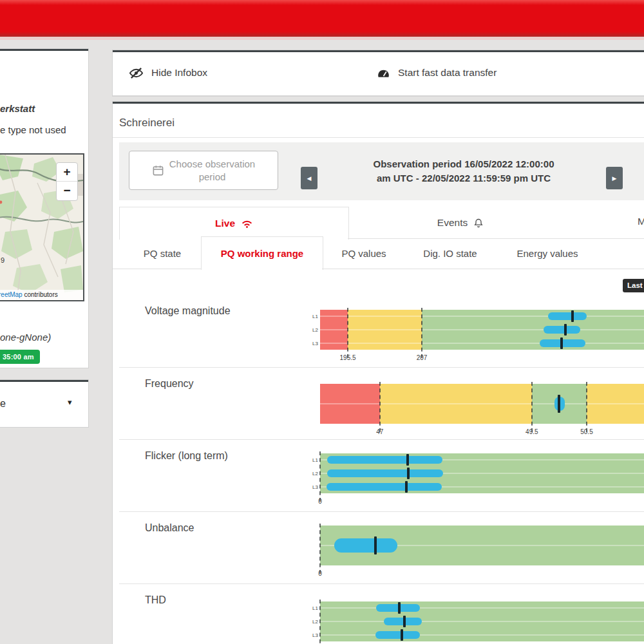 This screenshot has height=644, width=644. Describe the element at coordinates (41, 295) in the screenshot. I see `map-attribution: reetMap contributors` at that location.